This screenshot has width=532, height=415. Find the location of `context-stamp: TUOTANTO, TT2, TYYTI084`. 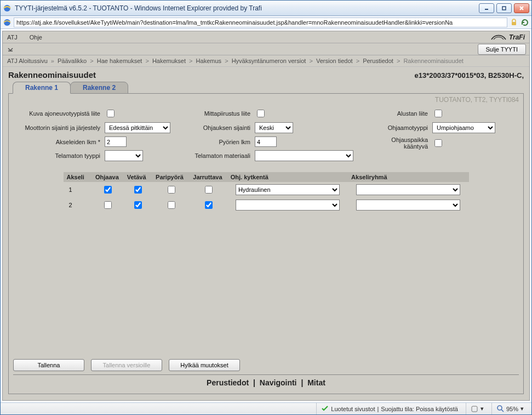

context-stamp: TUOTANTO, TT2, TYYTI084 is located at coordinates (477, 100).